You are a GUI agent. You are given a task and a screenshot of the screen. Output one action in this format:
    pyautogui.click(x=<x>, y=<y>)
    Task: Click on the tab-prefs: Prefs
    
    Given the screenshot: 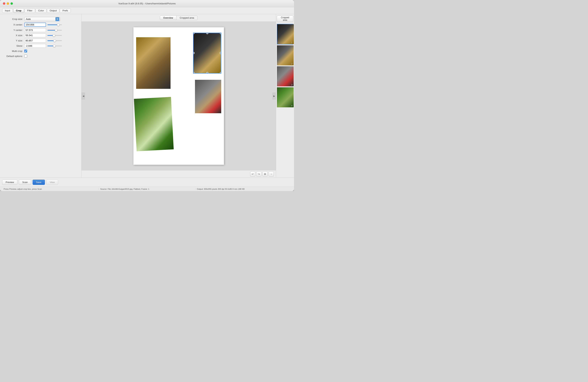 What is the action you would take?
    pyautogui.click(x=65, y=11)
    